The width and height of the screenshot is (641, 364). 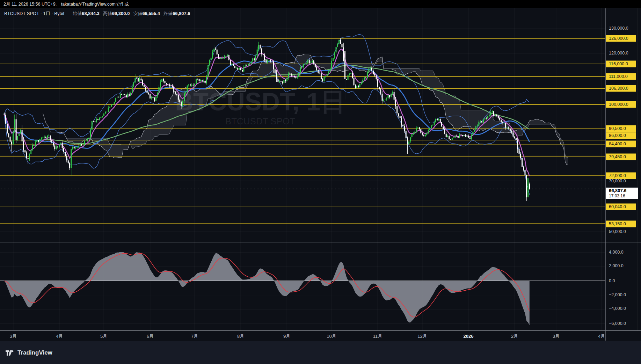 What do you see at coordinates (621, 157) in the screenshot?
I see `price-level-badge-8: 79,450.0` at bounding box center [621, 157].